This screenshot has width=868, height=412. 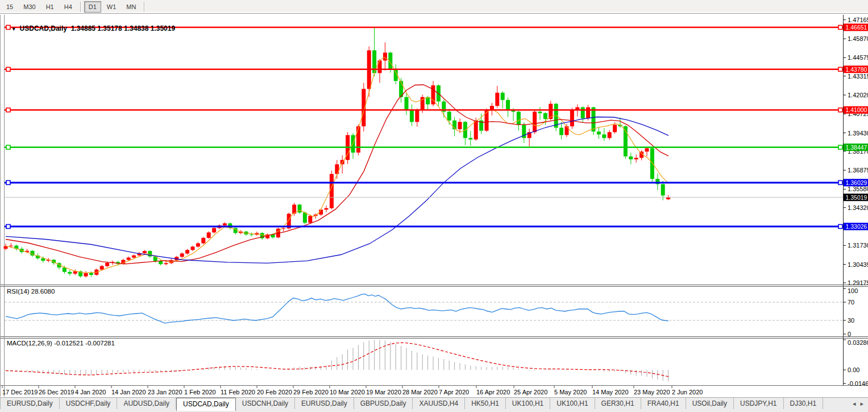 I want to click on price-axis-label: 1.47165, so click(x=858, y=20).